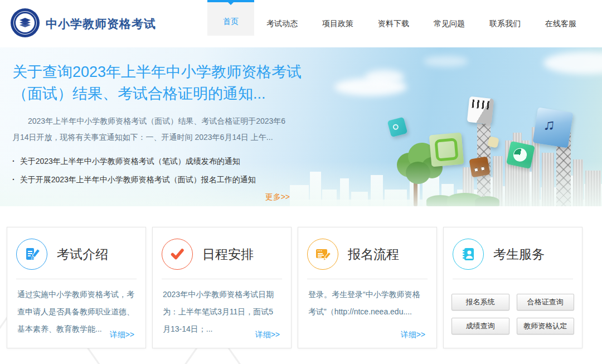  I want to click on brand: 中小学教师资格考试, so click(83, 24).